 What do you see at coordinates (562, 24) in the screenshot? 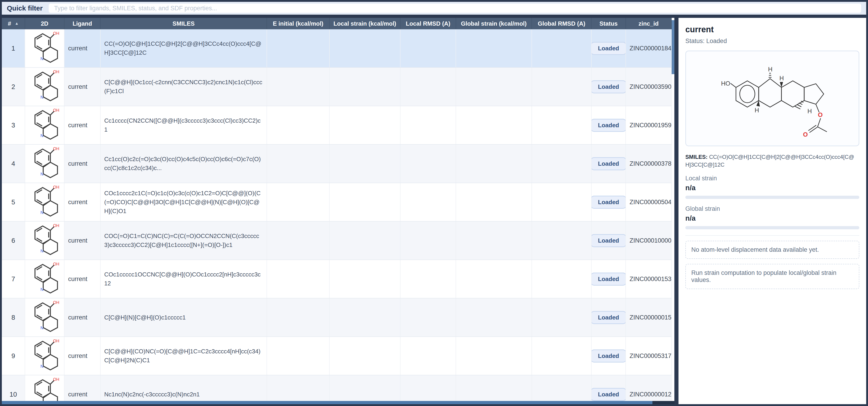
I see `column-header-global_rmsd: Global RMSD (A)` at bounding box center [562, 24].